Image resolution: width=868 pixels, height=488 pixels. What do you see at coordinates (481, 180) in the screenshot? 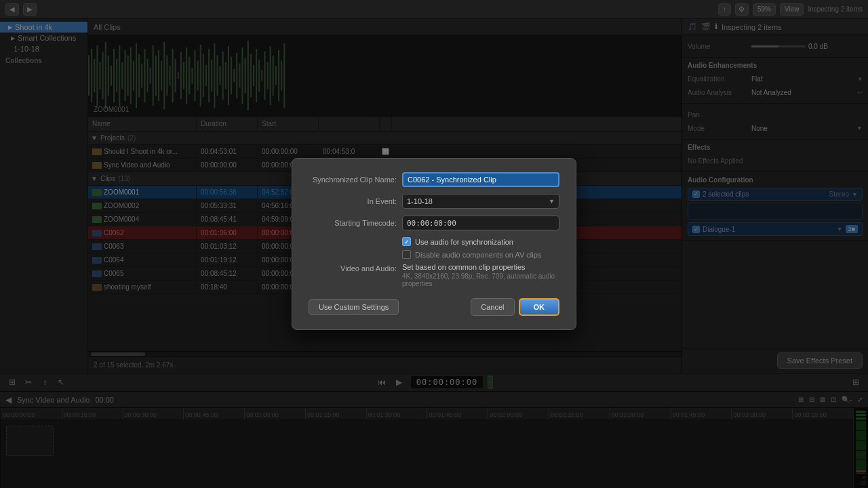
I see `clip-name-input` at bounding box center [481, 180].